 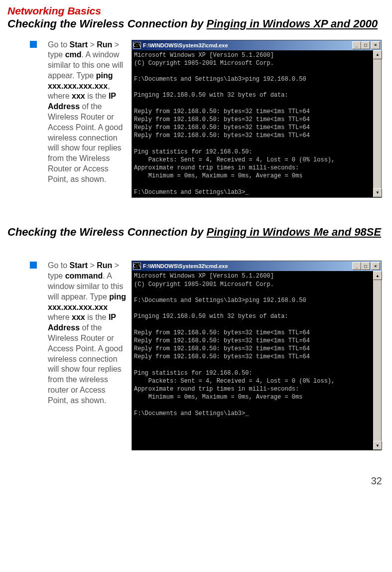 What do you see at coordinates (257, 266) in the screenshot?
I see `cmd-titlebar-2: C:\ F:\WINDOWS\System32\cmd.exe _ □ ×` at bounding box center [257, 266].